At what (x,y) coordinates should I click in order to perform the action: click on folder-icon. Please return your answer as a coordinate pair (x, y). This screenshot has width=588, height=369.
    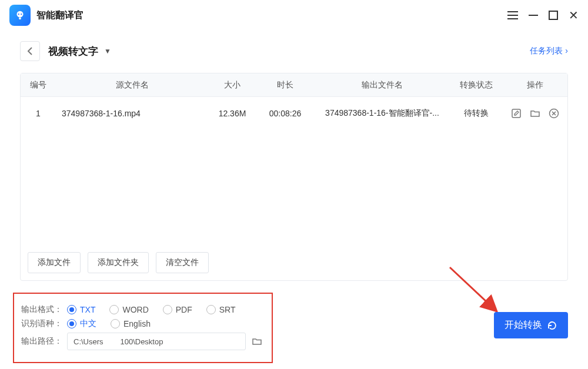
    Looking at the image, I should click on (535, 113).